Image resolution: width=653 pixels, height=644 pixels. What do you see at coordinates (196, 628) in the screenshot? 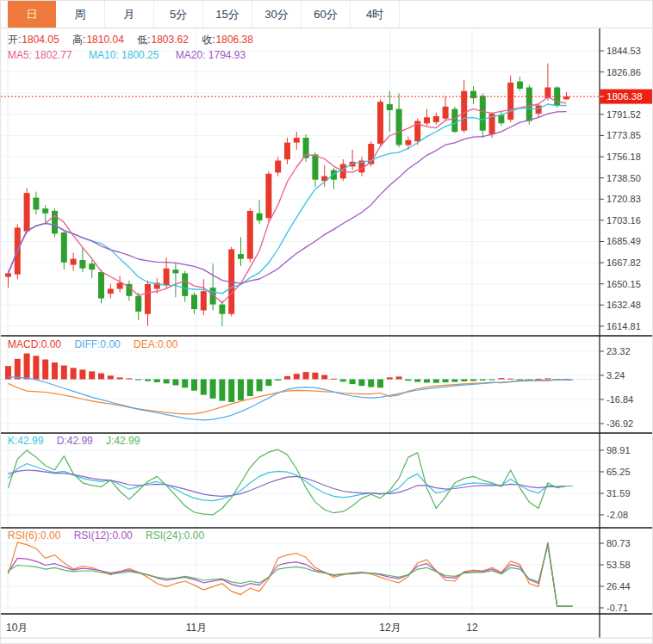
I see `svg-text: 11月` at bounding box center [196, 628].